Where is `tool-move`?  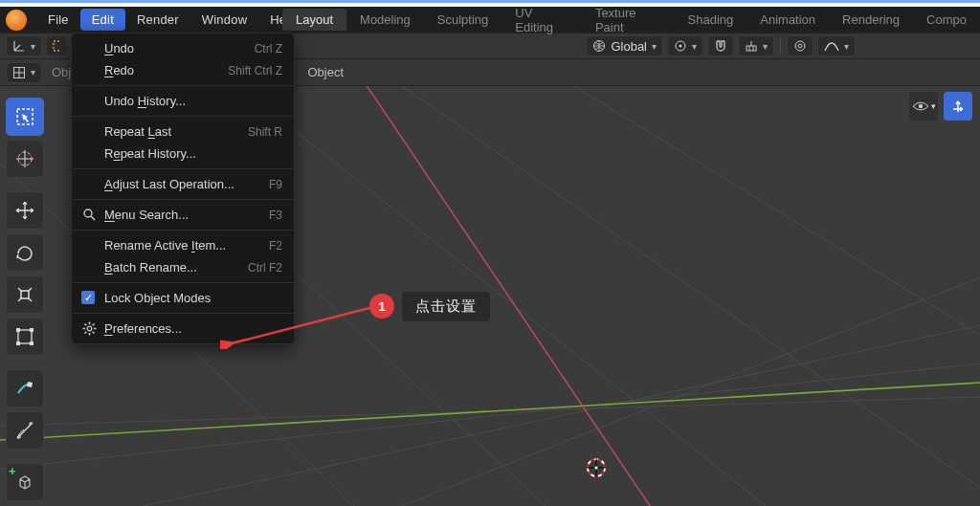 tool-move is located at coordinates (25, 210).